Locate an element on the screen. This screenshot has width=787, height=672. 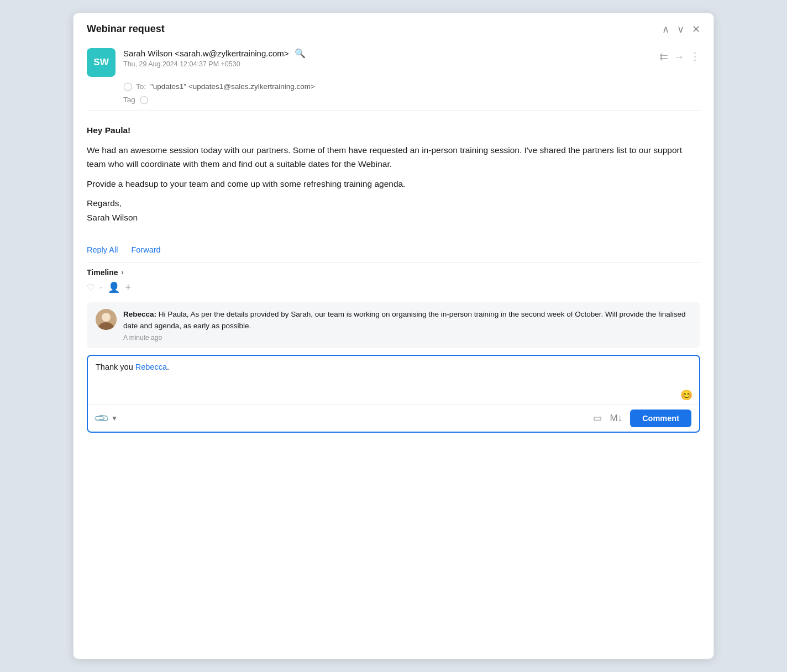
reply-all-button: Reply All is located at coordinates (102, 250).